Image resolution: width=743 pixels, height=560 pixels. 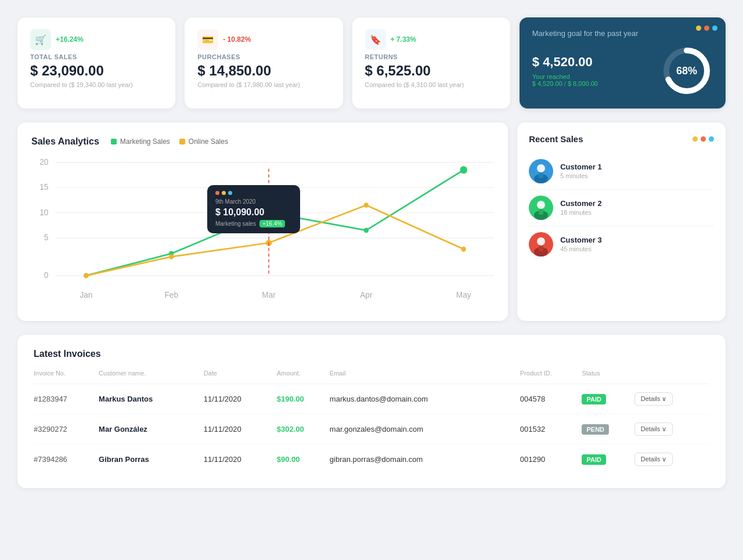 What do you see at coordinates (581, 208) in the screenshot?
I see `customer-info: Customer 2 18 minutes` at bounding box center [581, 208].